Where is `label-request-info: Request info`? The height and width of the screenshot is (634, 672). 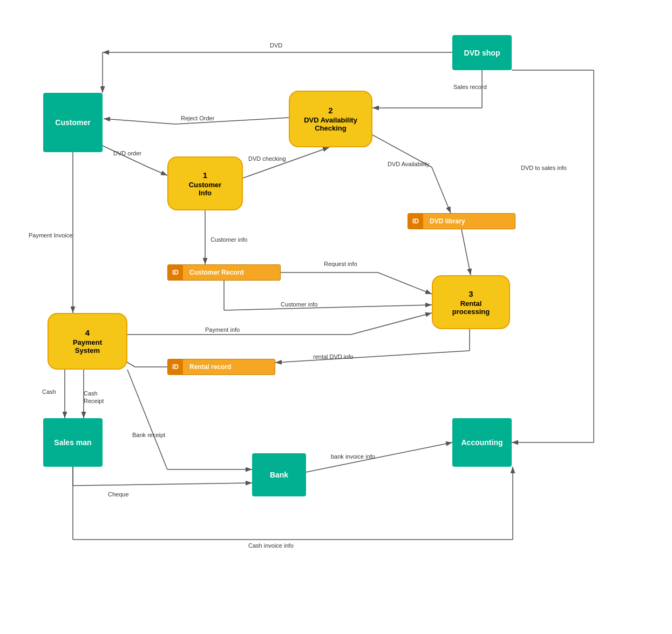
label-request-info: Request info is located at coordinates (341, 264).